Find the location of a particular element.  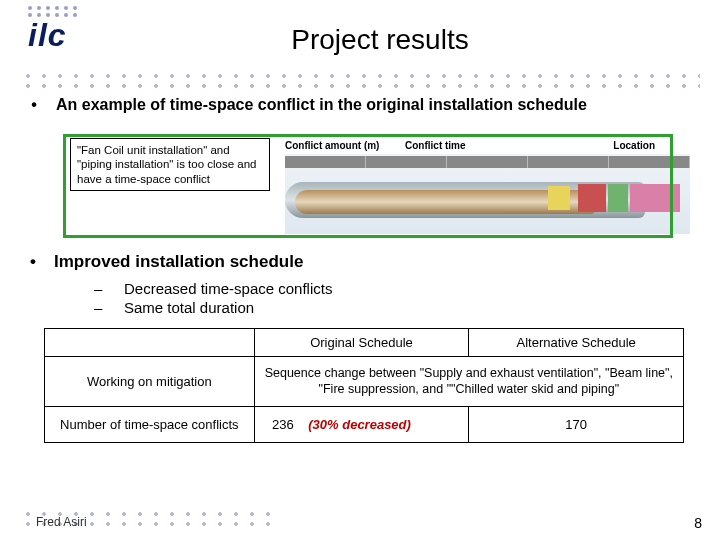

footer-author: Fred Asiri is located at coordinates (62, 522).